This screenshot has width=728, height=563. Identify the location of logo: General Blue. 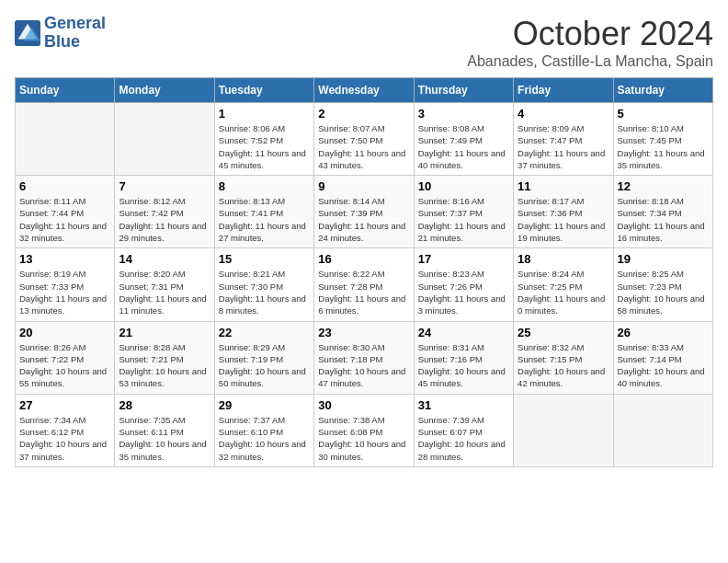
(61, 33).